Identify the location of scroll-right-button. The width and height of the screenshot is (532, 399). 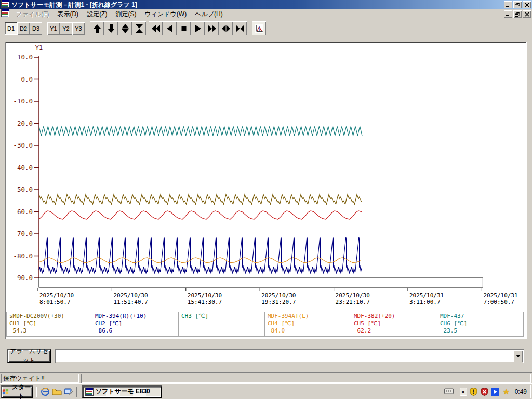
(197, 28).